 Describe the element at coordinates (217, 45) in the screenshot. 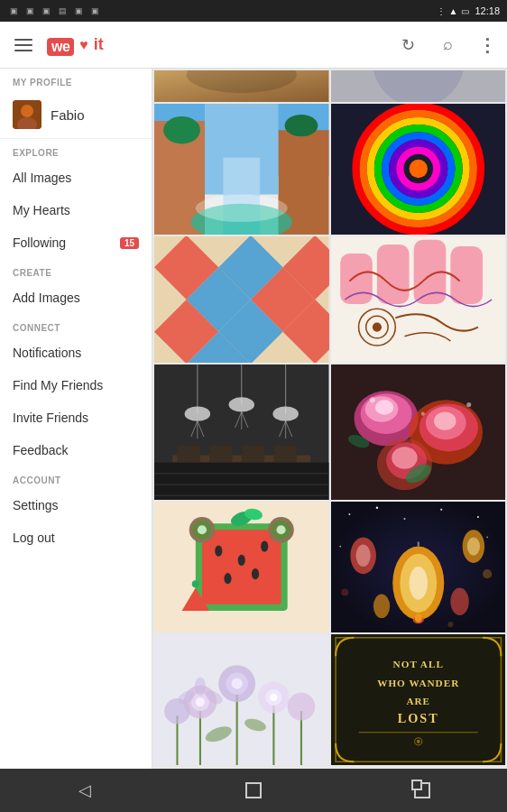

I see `logo-area: we ♥ it` at that location.